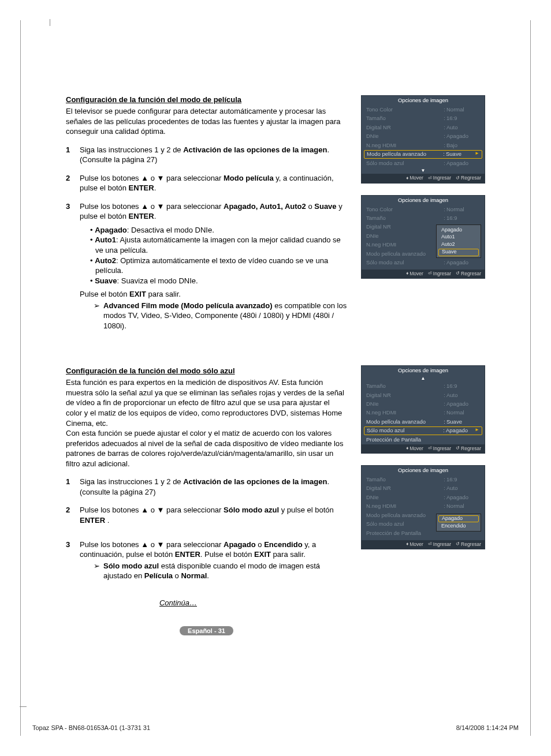 This screenshot has height=756, width=551. I want to click on osd-popup-option-selected: Apagado, so click(459, 519).